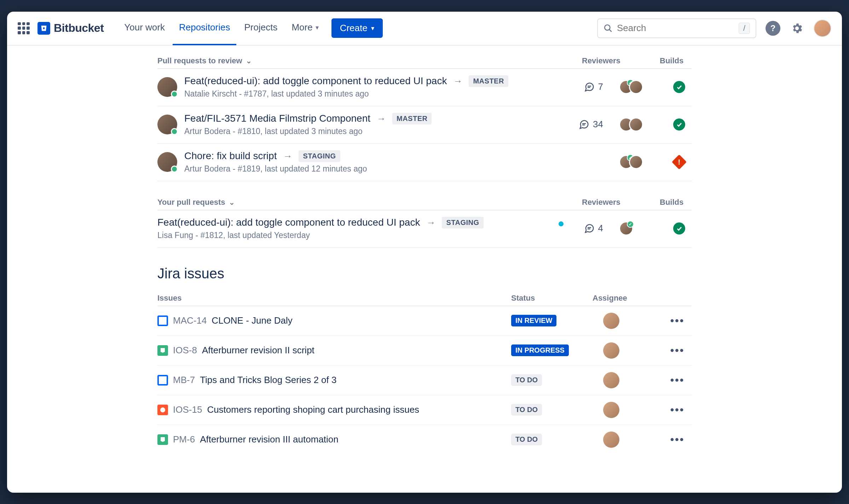 The height and width of the screenshot is (504, 849). Describe the element at coordinates (252, 320) in the screenshot. I see `issue-summary: CLONE - June Daly` at that location.